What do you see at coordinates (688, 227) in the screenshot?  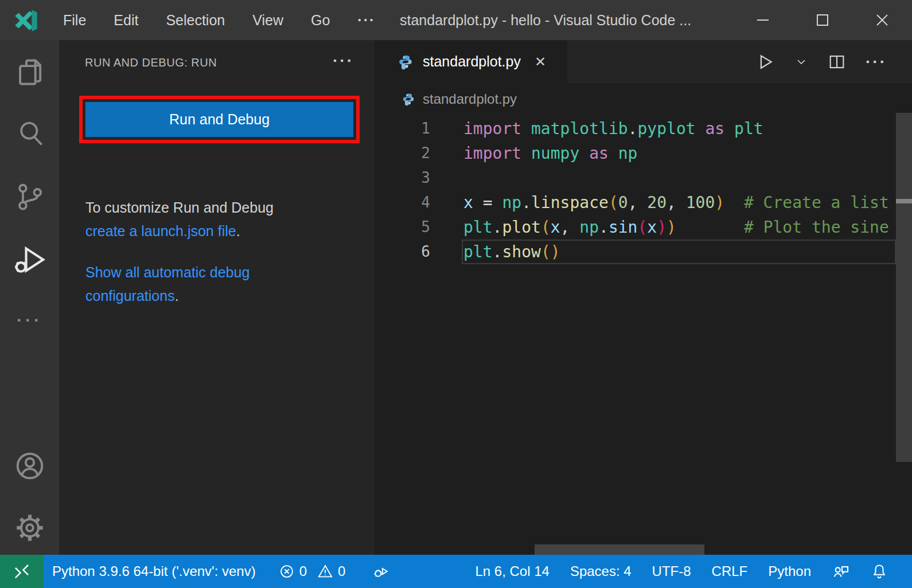 I see `code-text: plt.plot(x, np.sin(x)) # Plot the sine` at bounding box center [688, 227].